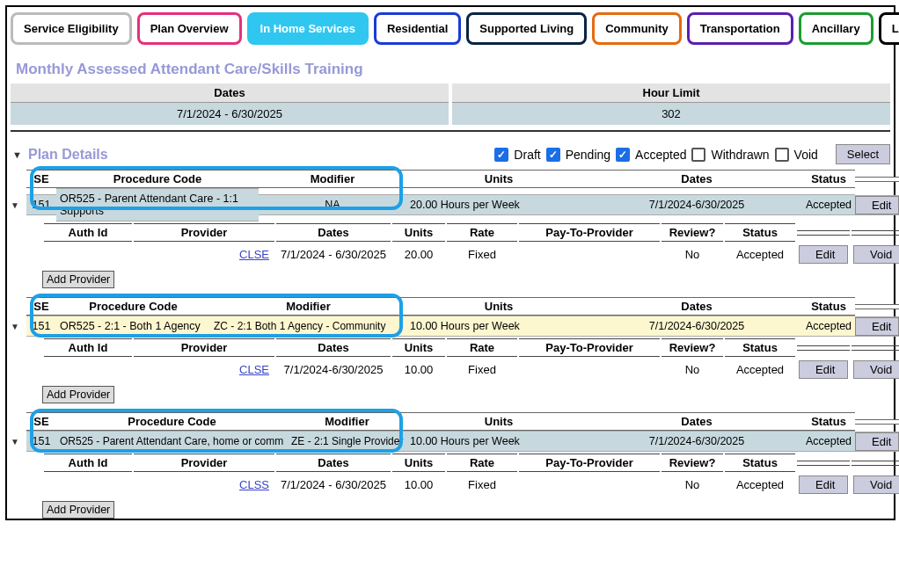 Image resolution: width=899 pixels, height=588 pixels. I want to click on cell-mod: ZC - 2:1 Both 1 Agency - Community, so click(308, 326).